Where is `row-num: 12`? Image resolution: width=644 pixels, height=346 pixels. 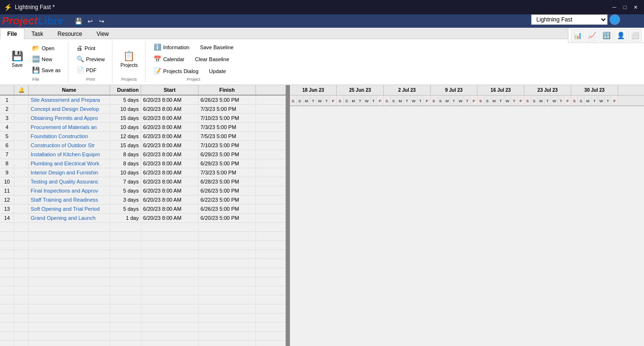
row-num: 12 is located at coordinates (7, 200).